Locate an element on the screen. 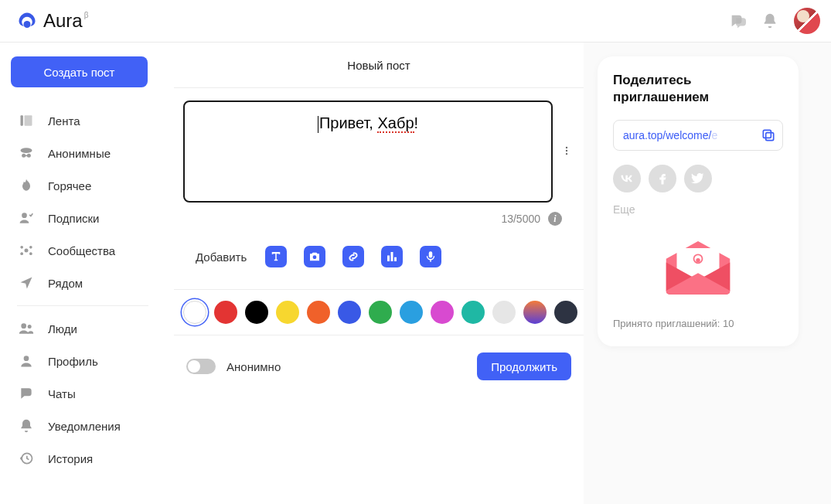  attach-audio-button is located at coordinates (431, 257).